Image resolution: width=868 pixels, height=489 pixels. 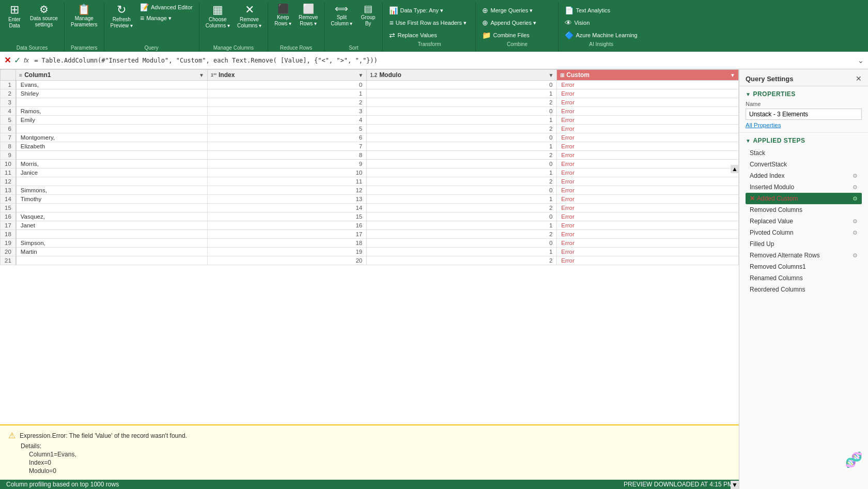 What do you see at coordinates (804, 176) in the screenshot?
I see `applied-step-added-index: Added Index ⚙` at bounding box center [804, 176].